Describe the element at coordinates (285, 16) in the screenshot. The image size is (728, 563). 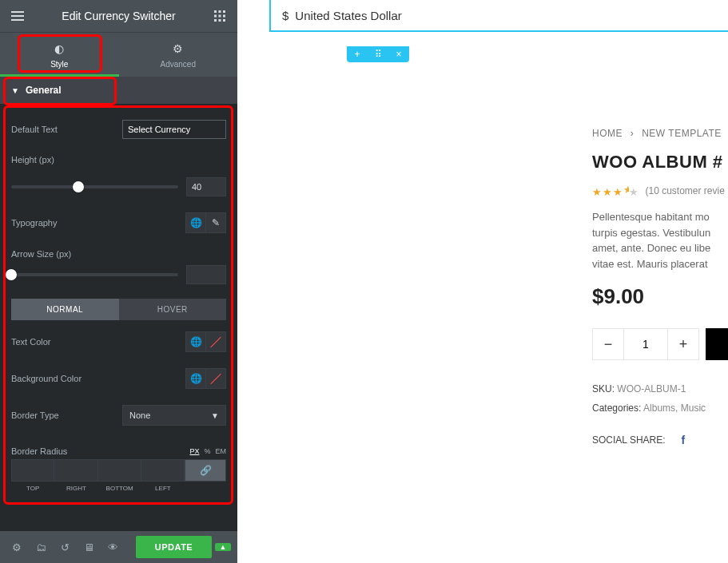
I see `currency-symbol: $` at that location.